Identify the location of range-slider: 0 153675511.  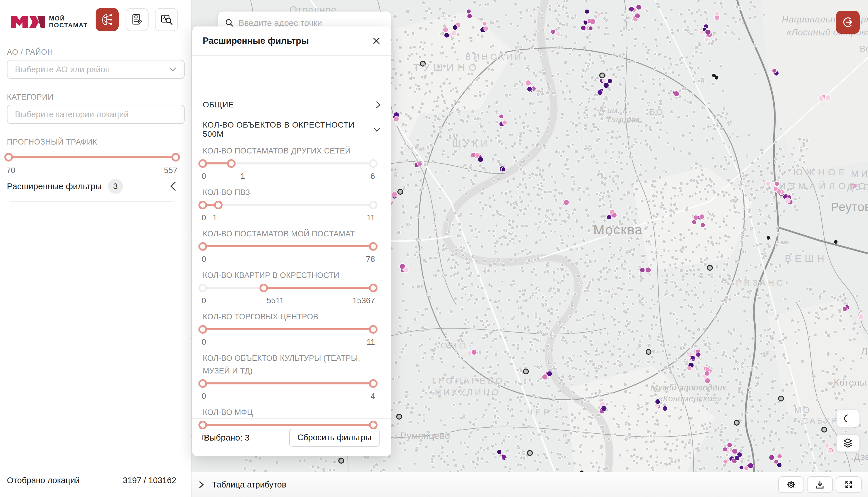
(288, 297).